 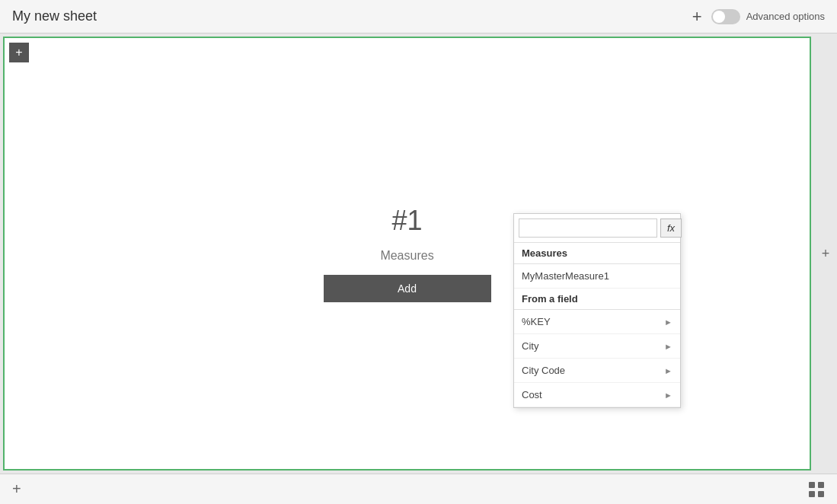 What do you see at coordinates (588, 228) in the screenshot?
I see `search-input` at bounding box center [588, 228].